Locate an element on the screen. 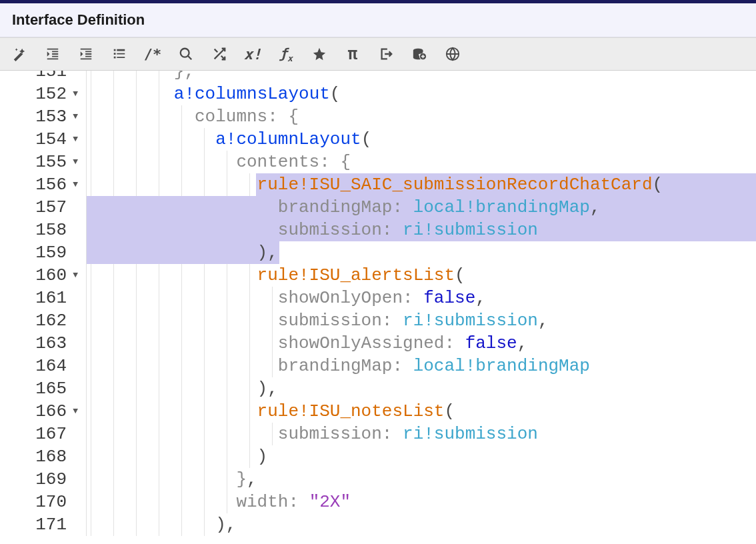  gutter-line: 163 is located at coordinates (41, 343).